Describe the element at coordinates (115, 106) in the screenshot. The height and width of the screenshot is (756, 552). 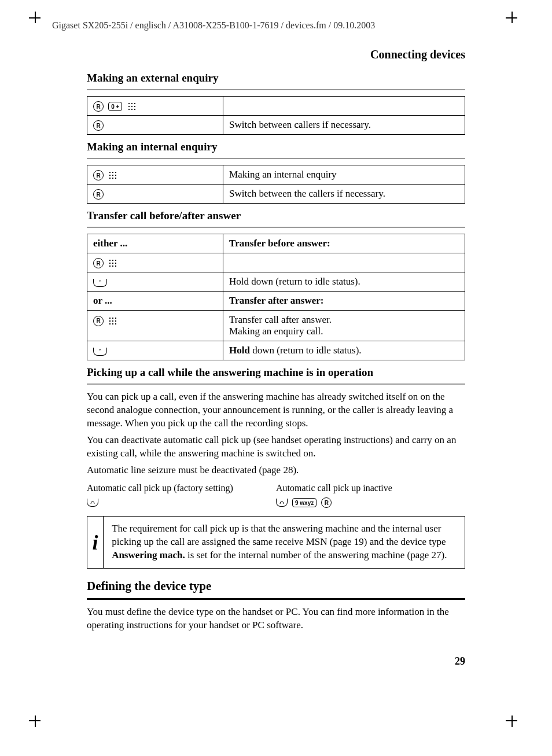
I see `zero-key-icon: 0 +` at that location.